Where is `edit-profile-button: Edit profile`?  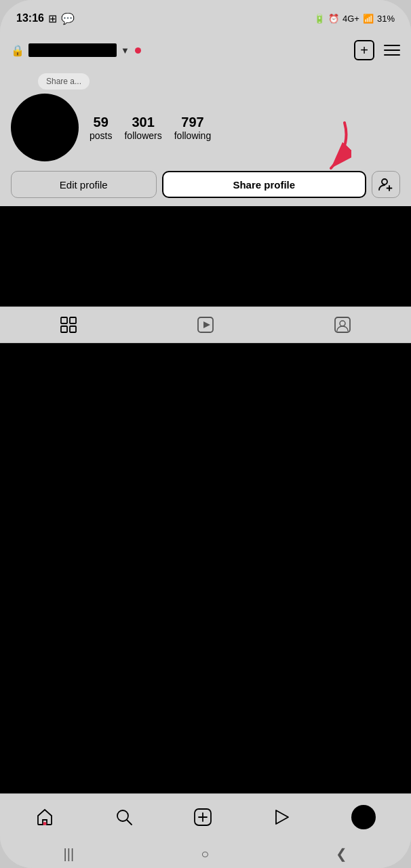
edit-profile-button: Edit profile is located at coordinates (84, 184).